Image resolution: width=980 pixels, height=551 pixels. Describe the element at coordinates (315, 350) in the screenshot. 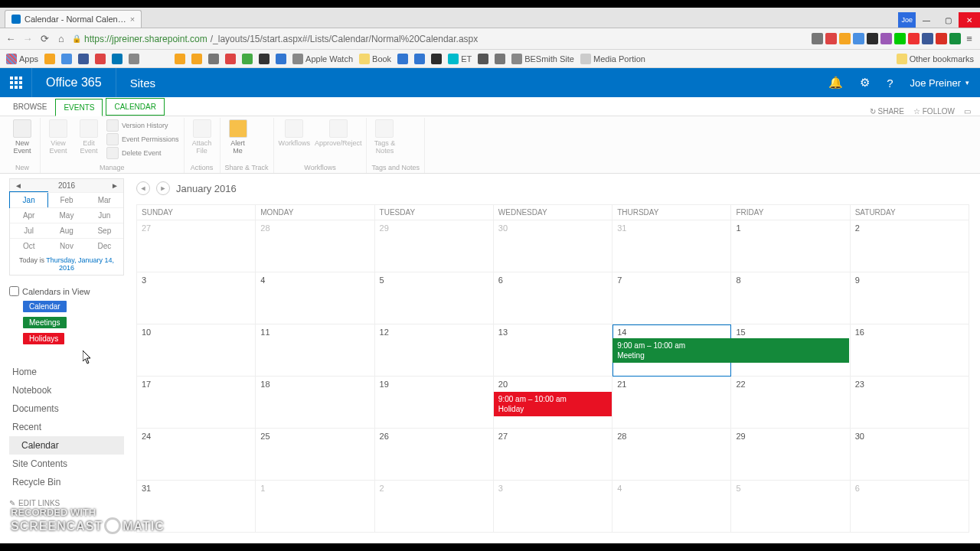

I see `calendar-cell: 11` at that location.